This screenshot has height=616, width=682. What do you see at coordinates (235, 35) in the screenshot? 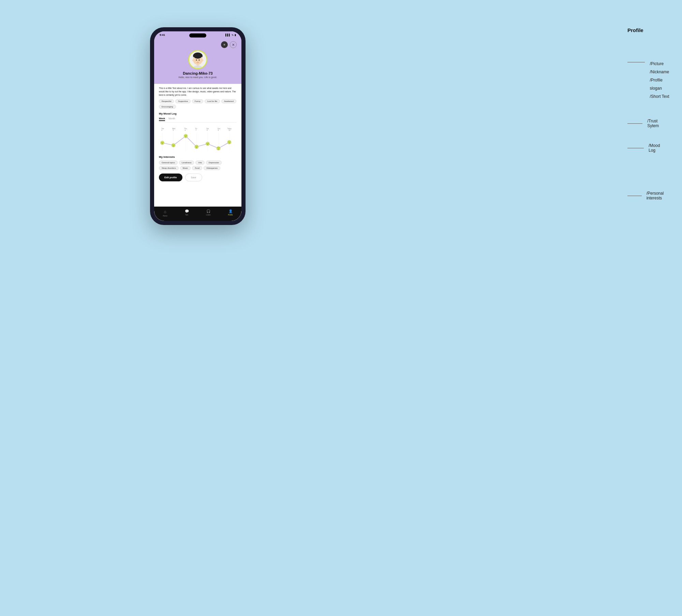
I see `battery-icon: ▮` at bounding box center [235, 35].